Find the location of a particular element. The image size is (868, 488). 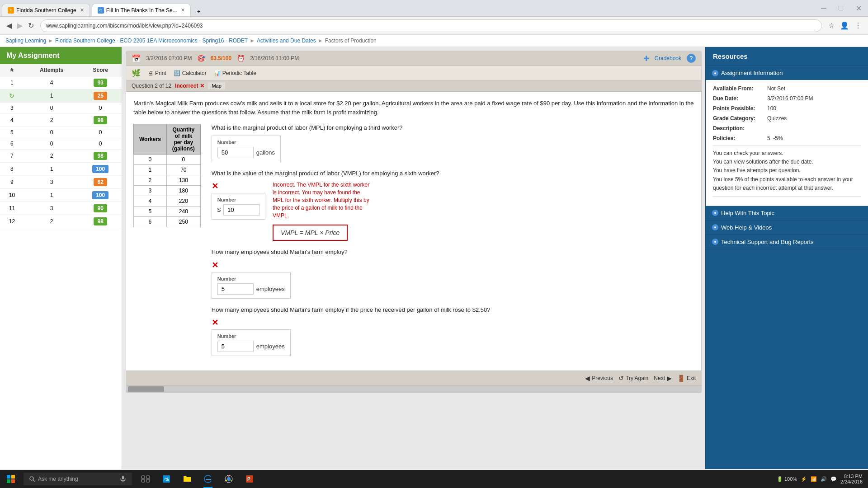

help-icon: ? is located at coordinates (691, 58).